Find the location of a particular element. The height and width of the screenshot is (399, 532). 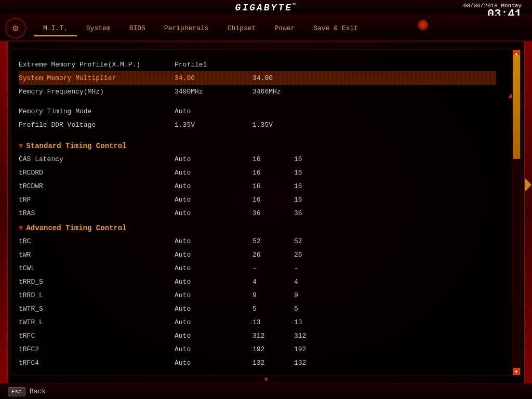

row-val3-trcdrd: 16 is located at coordinates (315, 172).